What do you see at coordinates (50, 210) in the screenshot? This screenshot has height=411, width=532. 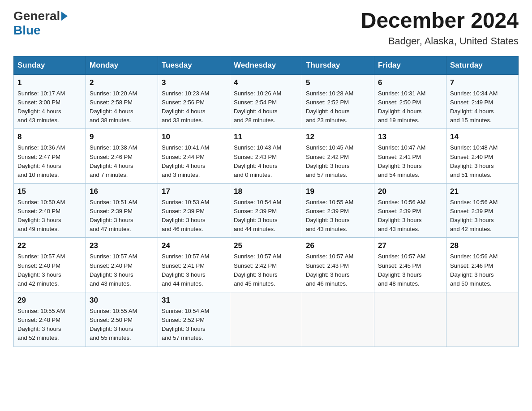 I see `day-cell-15: 15Sunrise: 10:50 AMSunset: 2:40 PMDaylig…` at bounding box center [50, 210].